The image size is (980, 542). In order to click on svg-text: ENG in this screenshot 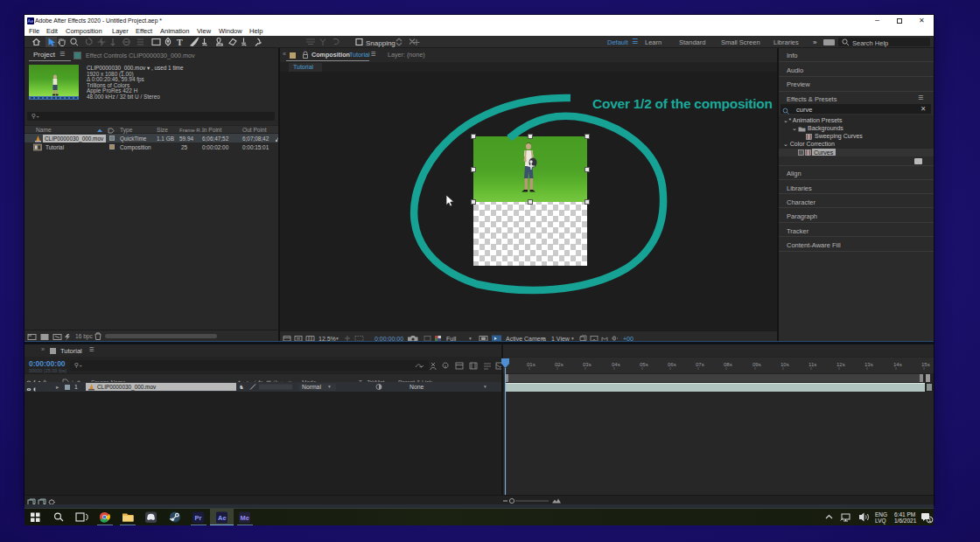, I will do `click(881, 514)`.